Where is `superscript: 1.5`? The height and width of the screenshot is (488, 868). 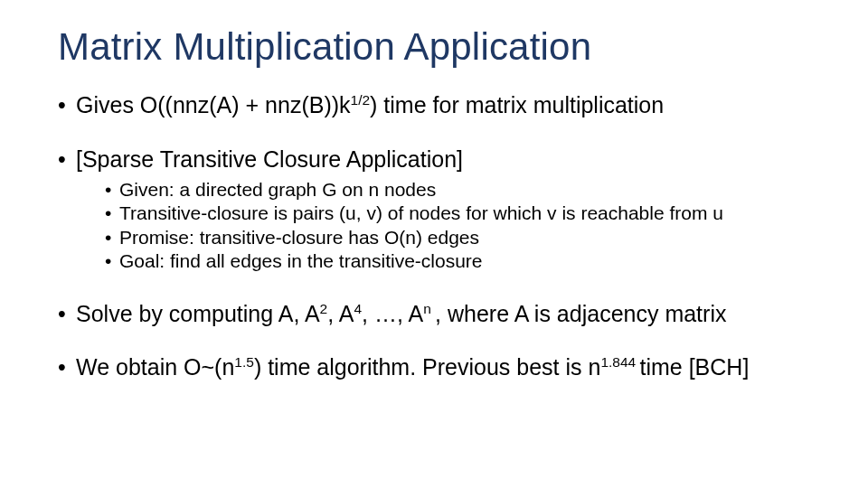
superscript: 1.5 is located at coordinates (244, 361).